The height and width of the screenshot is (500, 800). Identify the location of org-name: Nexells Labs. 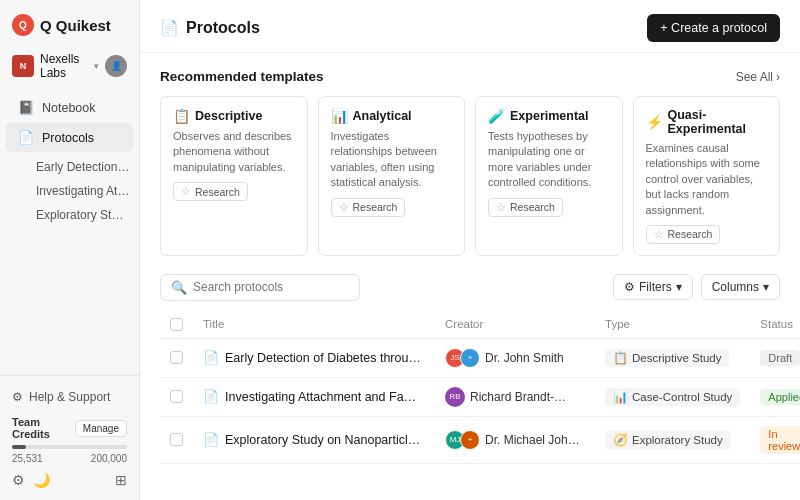
(64, 66).